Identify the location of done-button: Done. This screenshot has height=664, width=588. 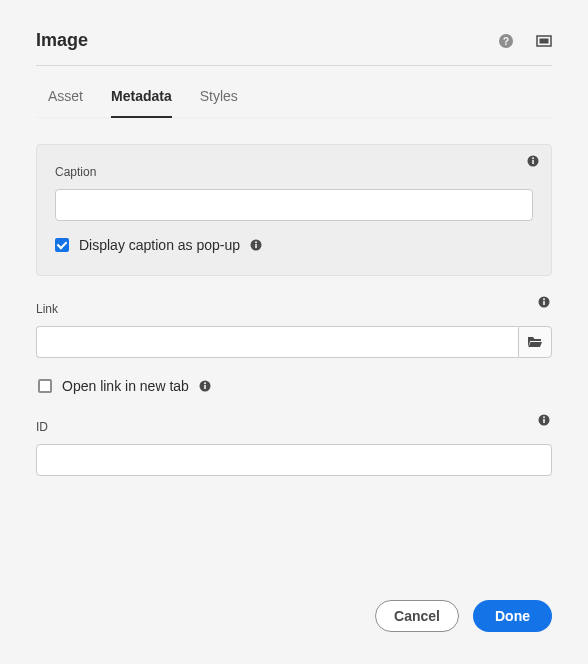
(512, 616).